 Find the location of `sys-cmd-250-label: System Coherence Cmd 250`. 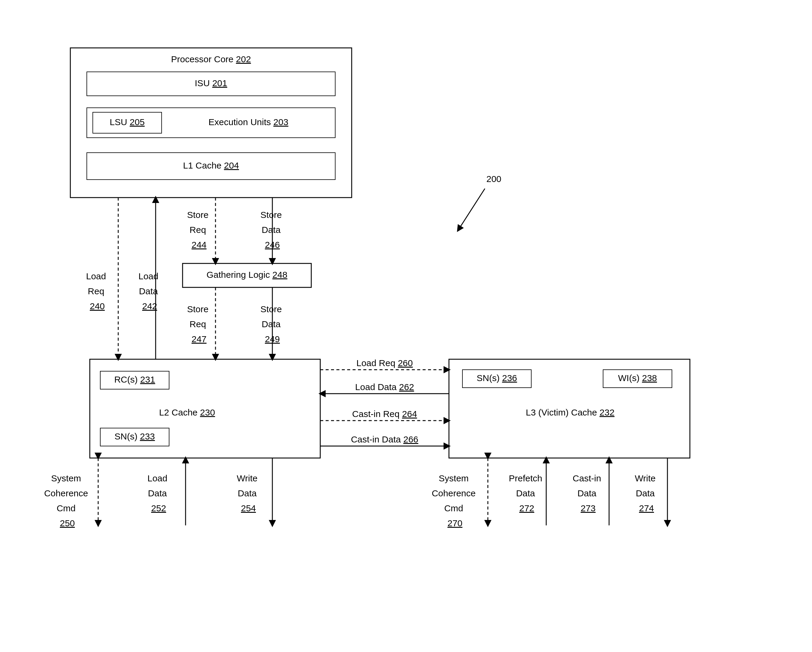

sys-cmd-250-label: System Coherence Cmd 250 is located at coordinates (67, 501).